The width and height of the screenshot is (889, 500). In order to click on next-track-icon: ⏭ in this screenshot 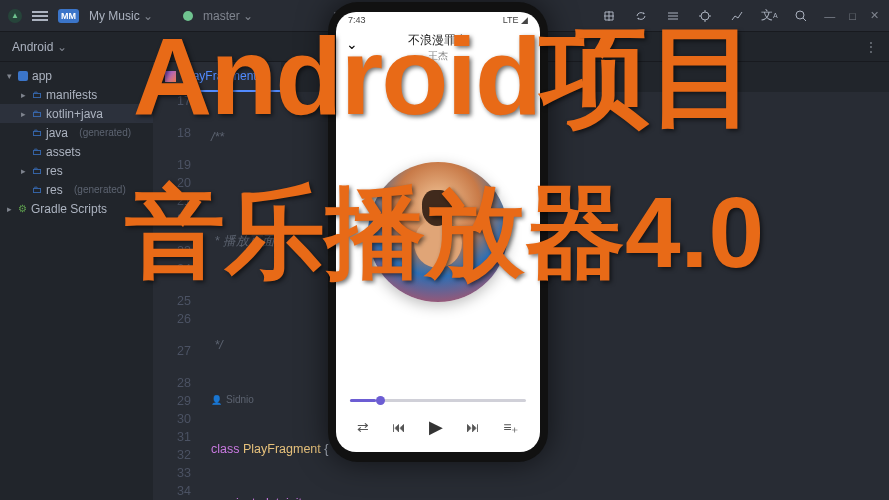, I will do `click(473, 427)`.